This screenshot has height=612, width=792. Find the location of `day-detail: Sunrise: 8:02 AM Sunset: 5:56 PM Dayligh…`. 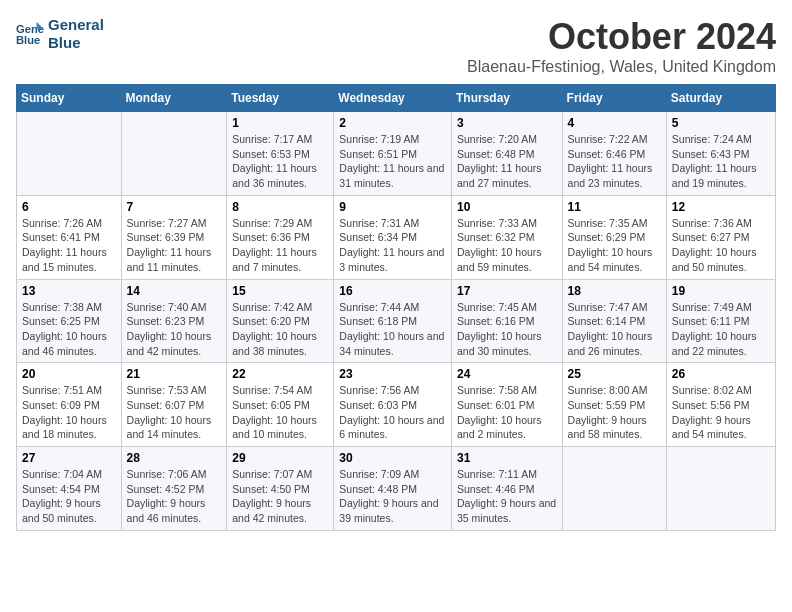

day-detail: Sunrise: 8:02 AM Sunset: 5:56 PM Dayligh… is located at coordinates (721, 412).